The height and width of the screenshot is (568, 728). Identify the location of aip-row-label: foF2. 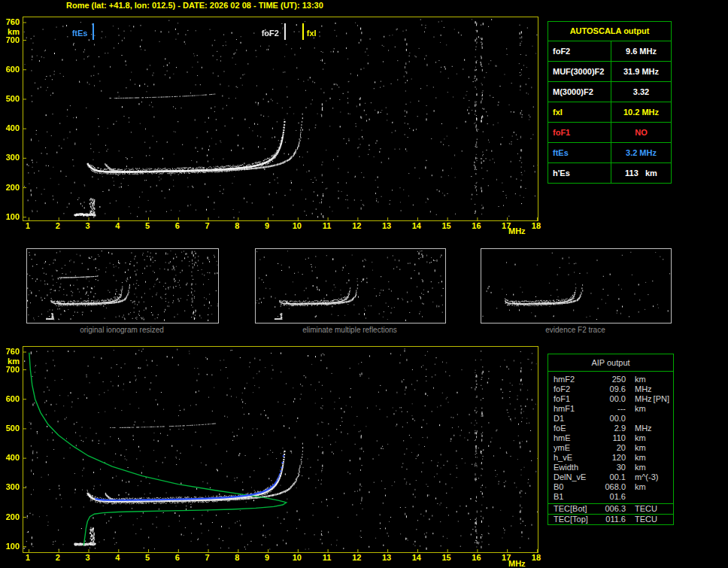
(573, 390).